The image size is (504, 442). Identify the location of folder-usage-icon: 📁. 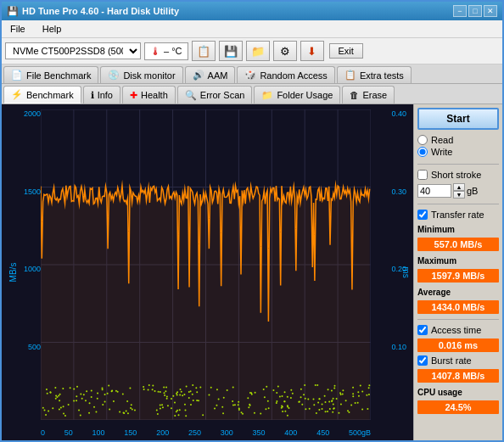
(267, 95).